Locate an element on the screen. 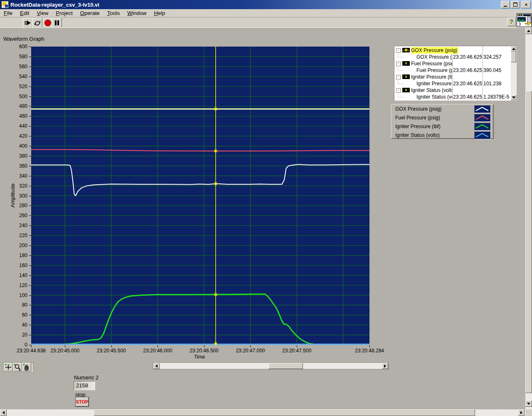 The width and height of the screenshot is (532, 416). cursor-legend-scroll-up-button is located at coordinates (514, 49).